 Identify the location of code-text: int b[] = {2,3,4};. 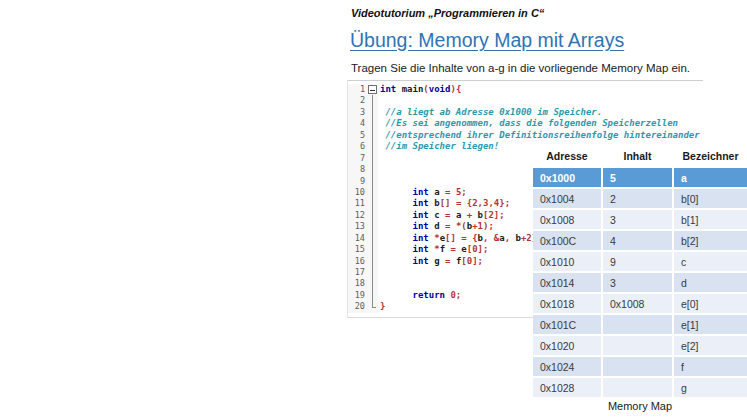
(444, 204).